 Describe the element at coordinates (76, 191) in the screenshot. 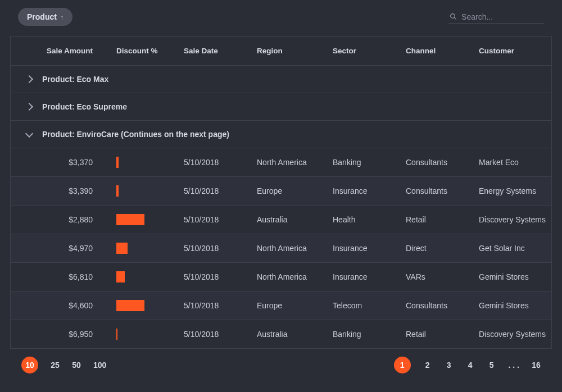

I see `cell-amount: $3,390` at that location.